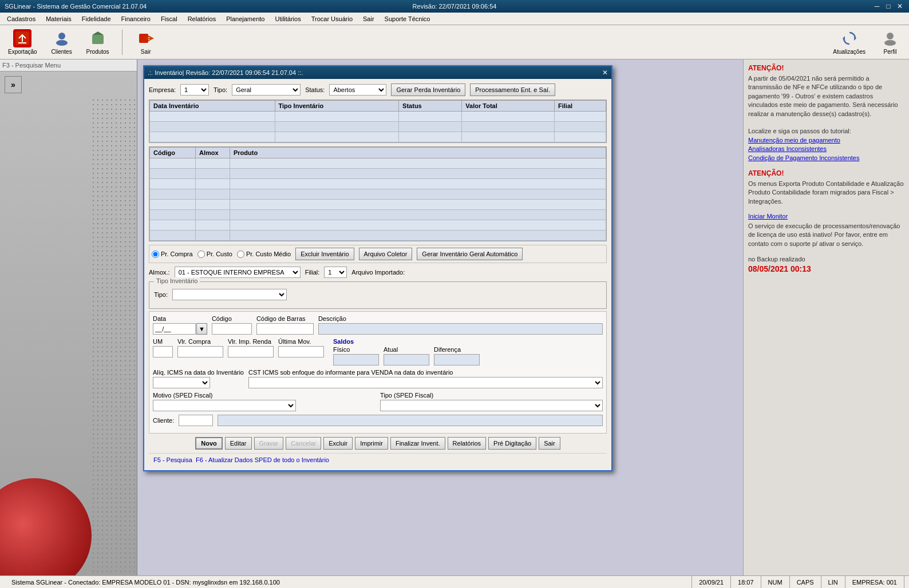 The image size is (909, 588). I want to click on monitor-link: Iniciar Monitor, so click(768, 216).